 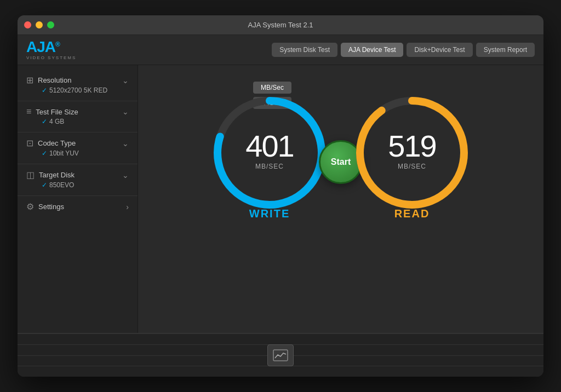 I want to click on read-gauge-circle: 519 MB/SEC, so click(x=412, y=153).